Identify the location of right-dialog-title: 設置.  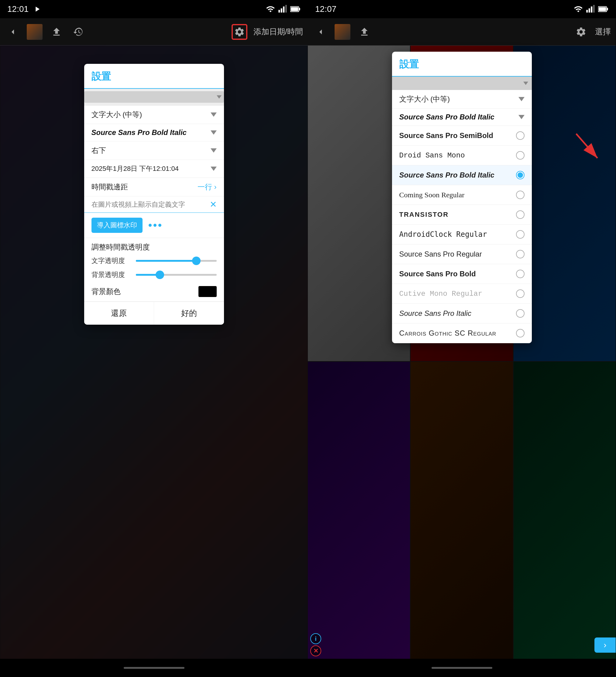
(462, 64).